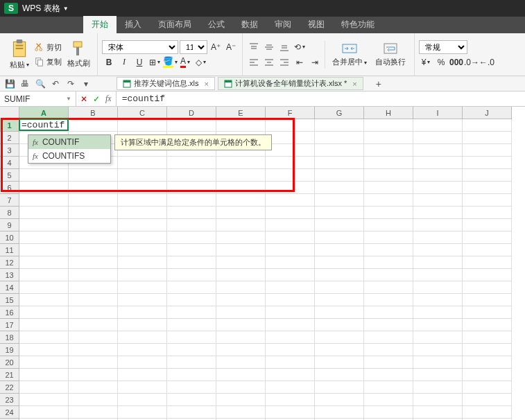  Describe the element at coordinates (49, 47) in the screenshot. I see `cut-button: 剪切` at that location.